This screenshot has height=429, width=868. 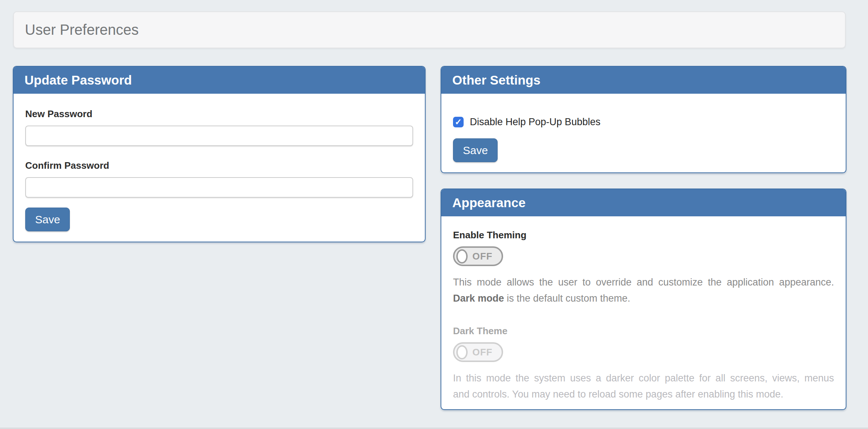 What do you see at coordinates (644, 282) in the screenshot?
I see `enable-theming-description-line1: This mode allows the user to override an…` at bounding box center [644, 282].